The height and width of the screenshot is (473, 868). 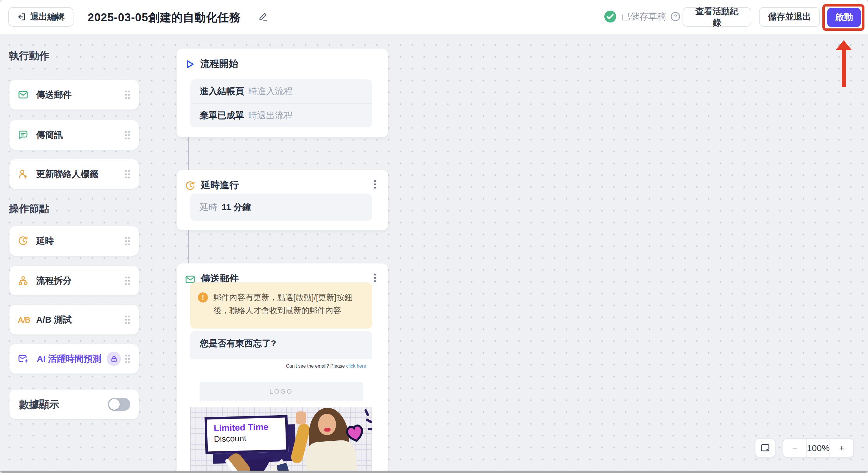 I want to click on delay-label: 延時, so click(x=209, y=207).